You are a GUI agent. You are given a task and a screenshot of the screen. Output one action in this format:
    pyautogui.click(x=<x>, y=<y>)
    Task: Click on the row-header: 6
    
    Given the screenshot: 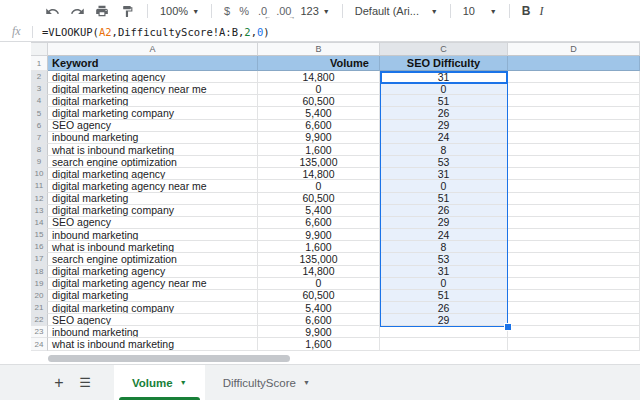 What is the action you would take?
    pyautogui.click(x=40, y=126)
    